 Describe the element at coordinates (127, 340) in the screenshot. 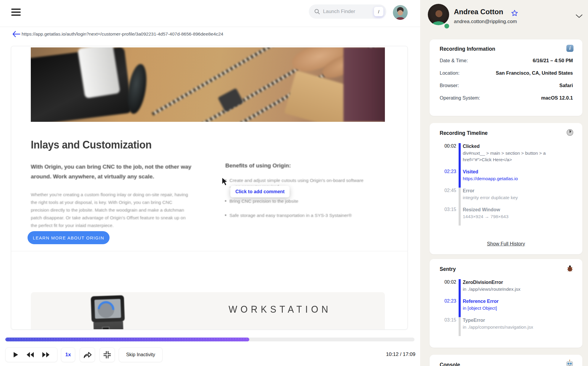

I see `playback-progress-fill` at that location.